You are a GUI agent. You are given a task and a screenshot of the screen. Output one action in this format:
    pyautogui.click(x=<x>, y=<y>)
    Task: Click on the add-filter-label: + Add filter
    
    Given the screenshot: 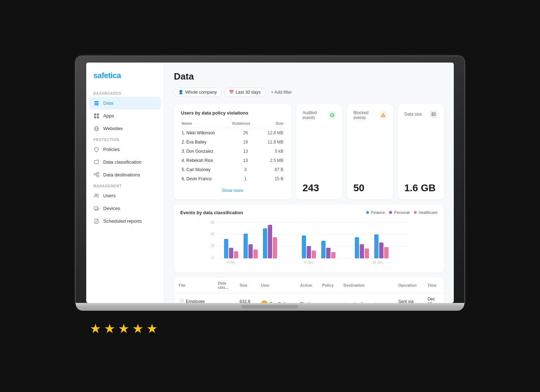 What is the action you would take?
    pyautogui.click(x=281, y=92)
    